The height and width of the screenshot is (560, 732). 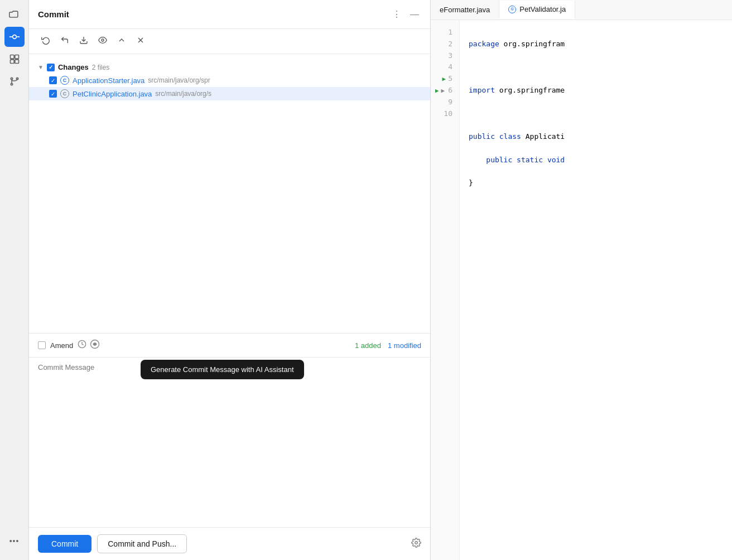 What do you see at coordinates (542, 9) in the screenshot?
I see `tab2-name: PetValidator.ja` at bounding box center [542, 9].